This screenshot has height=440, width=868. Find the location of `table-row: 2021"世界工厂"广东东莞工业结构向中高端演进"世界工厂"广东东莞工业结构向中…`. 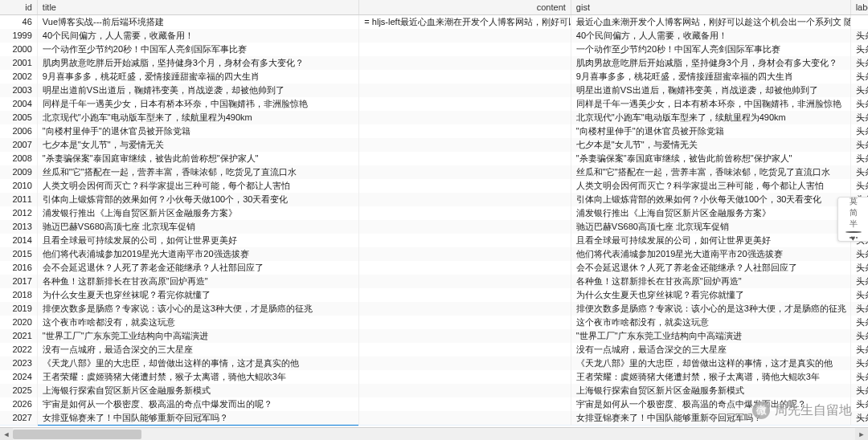

table-row: 2021"世界工厂"广东东莞工业结构向中高端演进"世界工厂"广东东莞工业结构向中… is located at coordinates (434, 336).